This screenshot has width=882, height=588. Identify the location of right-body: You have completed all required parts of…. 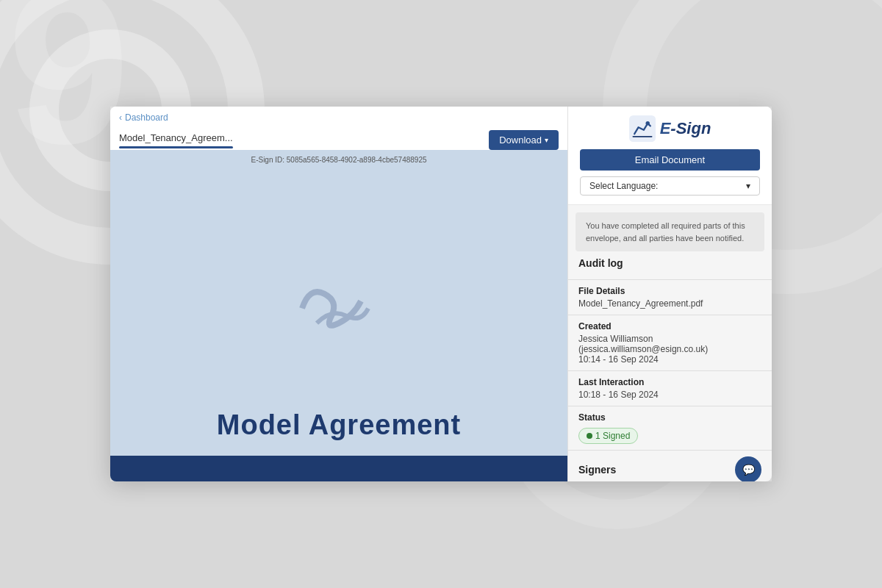
(670, 343).